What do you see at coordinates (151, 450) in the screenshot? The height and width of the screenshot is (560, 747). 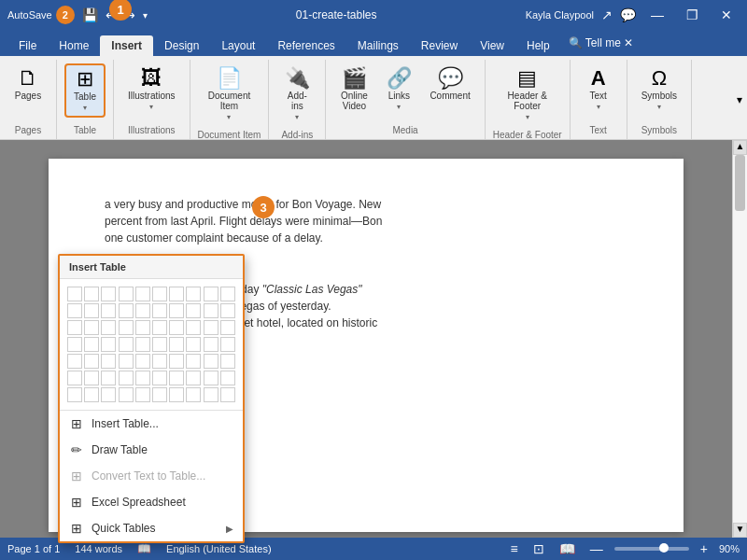 I see `draw-table-item: ✏ Draw Table` at bounding box center [151, 450].